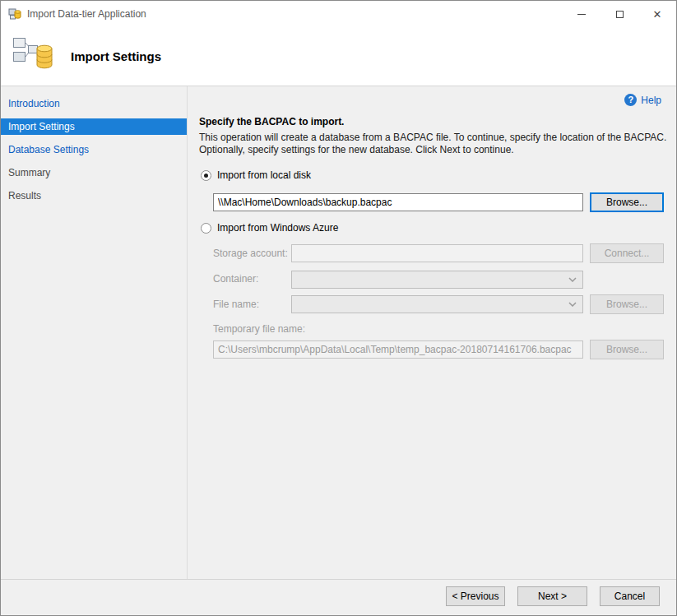 Image resolution: width=677 pixels, height=616 pixels. I want to click on import-from-windows-azure-radio: Import from Windows Azure, so click(270, 228).